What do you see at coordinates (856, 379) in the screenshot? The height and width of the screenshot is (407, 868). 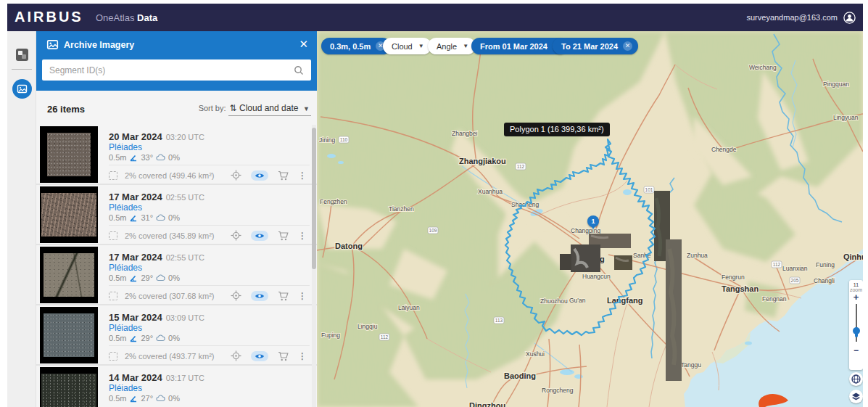 I see `globe-view-button` at bounding box center [856, 379].